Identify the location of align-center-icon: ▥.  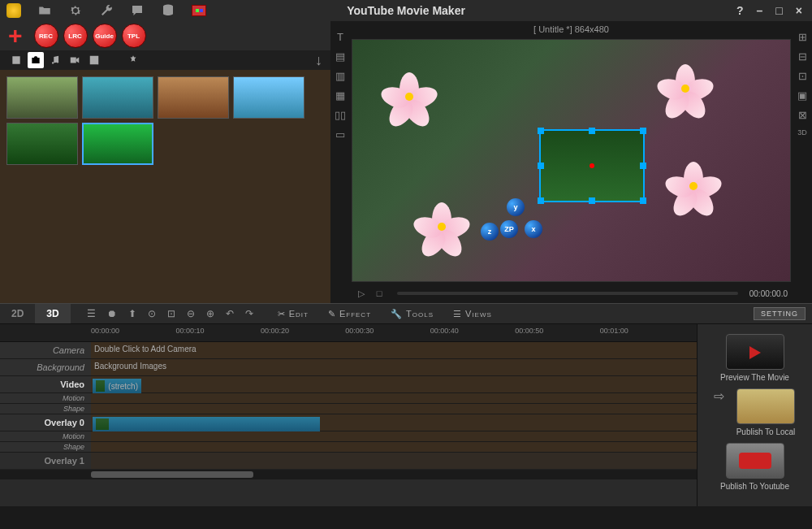
(340, 76).